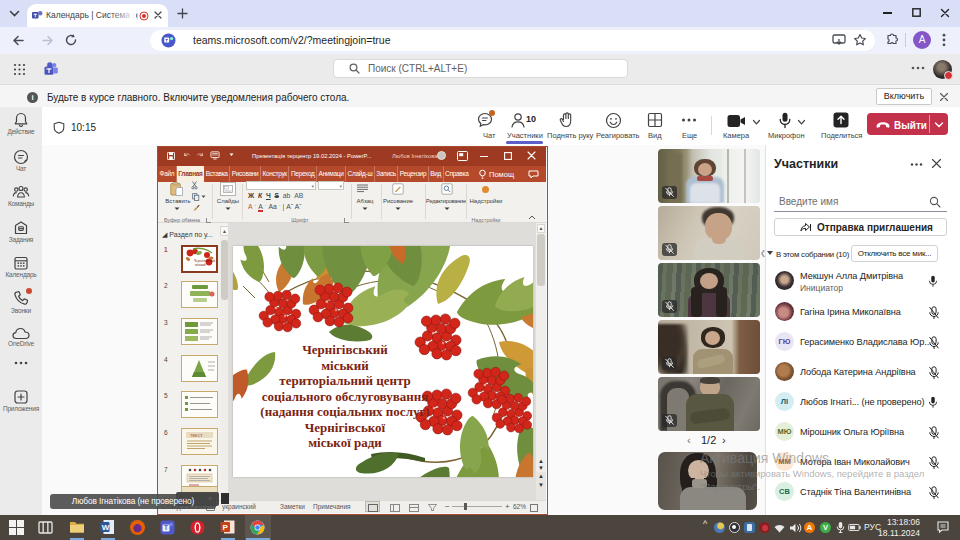 Image resolution: width=960 pixels, height=540 pixels. I want to click on svg-text: ТЕКСТ, so click(196, 436).